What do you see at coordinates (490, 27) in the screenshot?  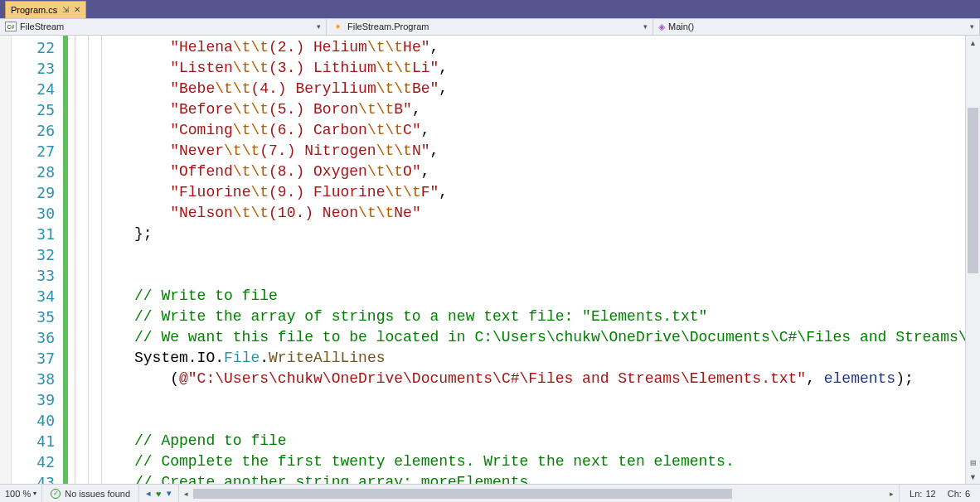 I see `navigation-bar: C# FileStream 🔸 FileStream.Program ◈ Mai…` at bounding box center [490, 27].